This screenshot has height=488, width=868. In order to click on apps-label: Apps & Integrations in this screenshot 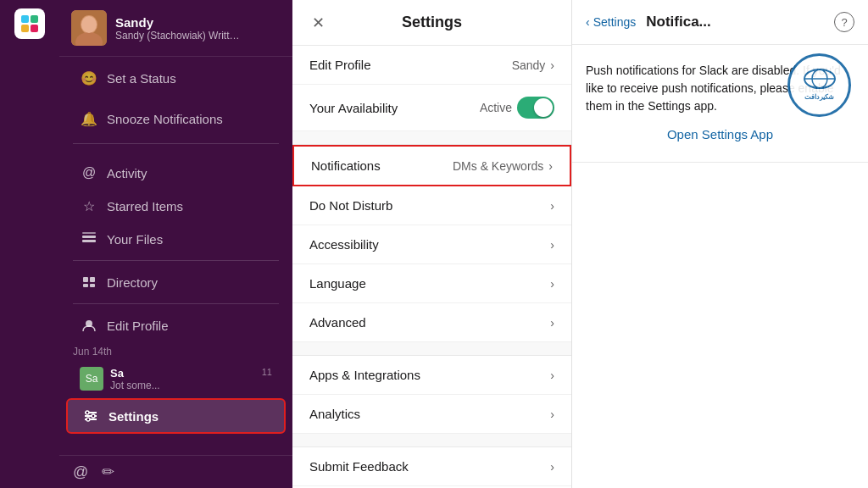, I will do `click(364, 374)`.